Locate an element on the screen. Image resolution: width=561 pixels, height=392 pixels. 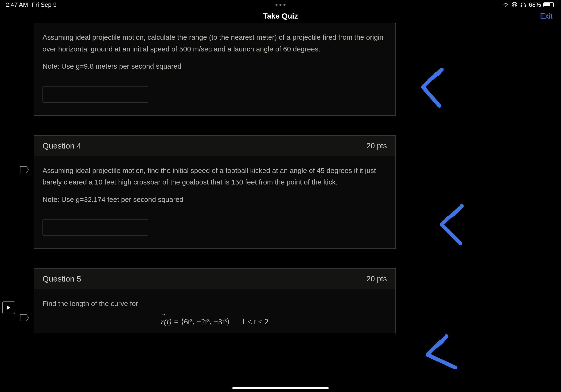
question-note: Note: Use g=32.174 feet per second squar… is located at coordinates (215, 199).